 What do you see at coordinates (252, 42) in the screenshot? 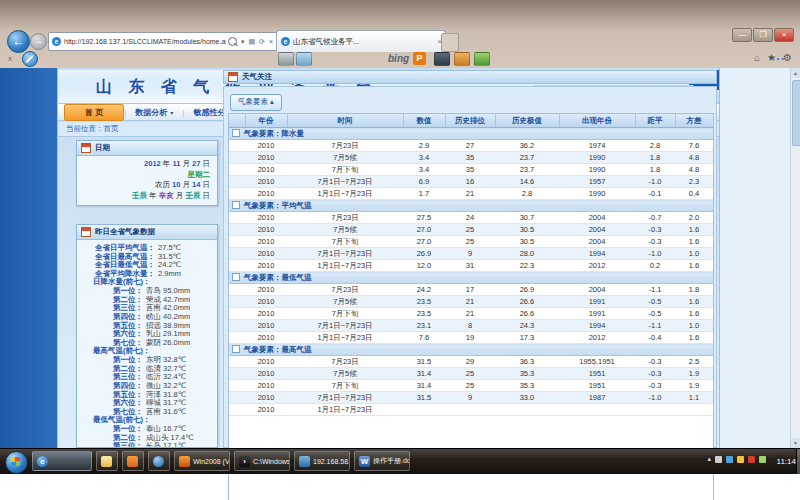
I see `compatibility-icon: ▤` at bounding box center [252, 42].